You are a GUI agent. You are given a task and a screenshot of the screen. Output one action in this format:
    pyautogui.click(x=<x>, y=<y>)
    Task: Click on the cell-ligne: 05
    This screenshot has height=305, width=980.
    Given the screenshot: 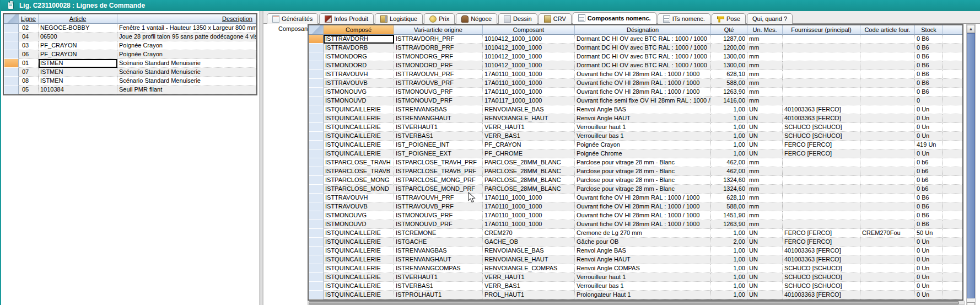 What is the action you would take?
    pyautogui.click(x=29, y=90)
    